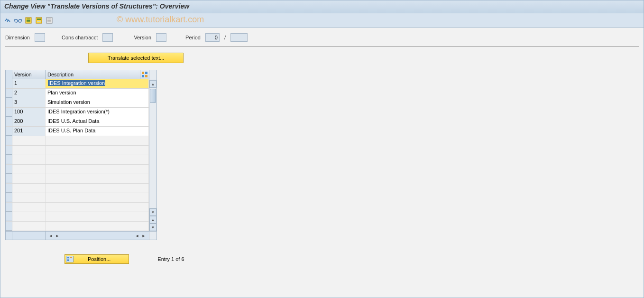 The width and height of the screenshot is (644, 298). I want to click on cell-version: 3, so click(29, 102).